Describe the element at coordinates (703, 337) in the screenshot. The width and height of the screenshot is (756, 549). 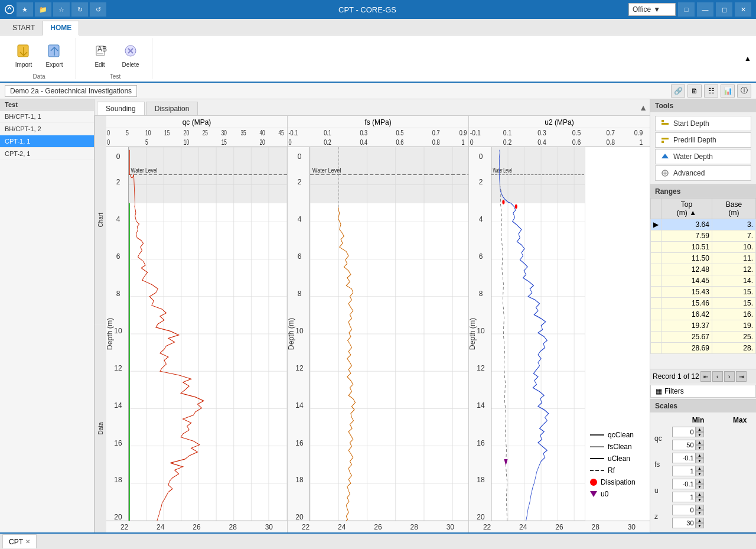
I see `ranges-row: 25.67 25.` at that location.